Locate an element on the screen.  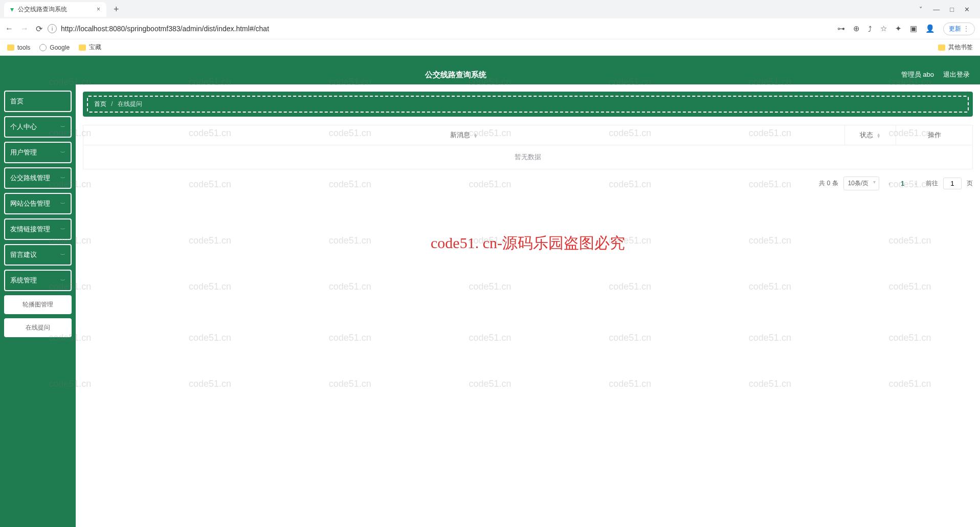
site-info-icon: i is located at coordinates (52, 29).